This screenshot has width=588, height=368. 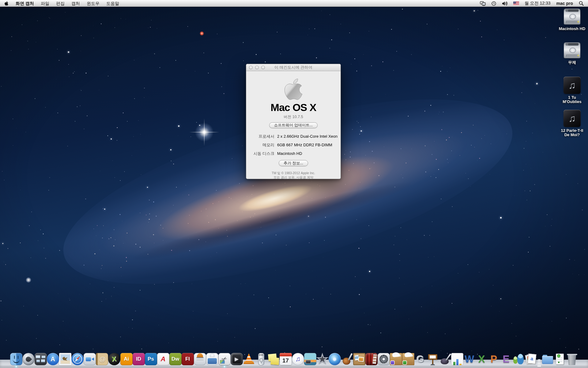 I want to click on dock-garageband, so click(x=347, y=358).